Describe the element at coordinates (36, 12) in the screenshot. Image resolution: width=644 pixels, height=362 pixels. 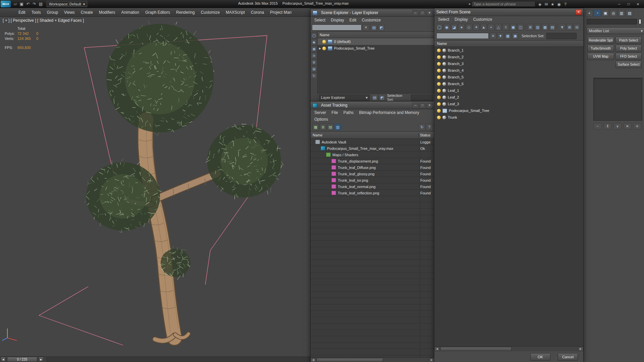
I see `menubar-item: Tools` at that location.